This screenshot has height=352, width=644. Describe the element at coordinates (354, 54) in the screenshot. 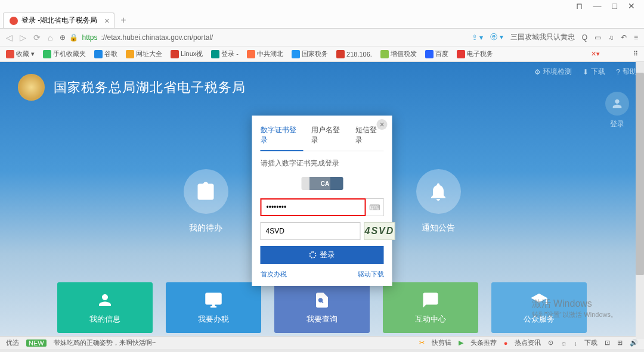

I see `bookmark-item: 218.106.` at that location.